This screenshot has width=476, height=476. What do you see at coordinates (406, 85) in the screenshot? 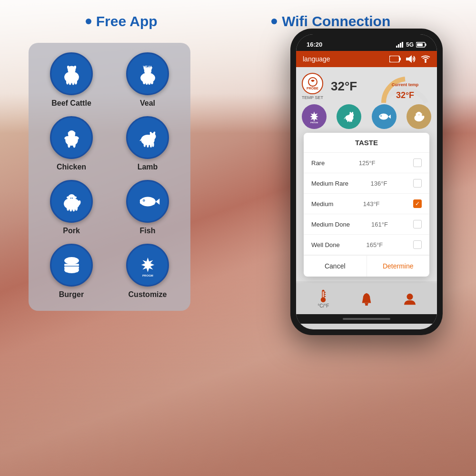
I see `svg-text: Current temp` at bounding box center [406, 85].